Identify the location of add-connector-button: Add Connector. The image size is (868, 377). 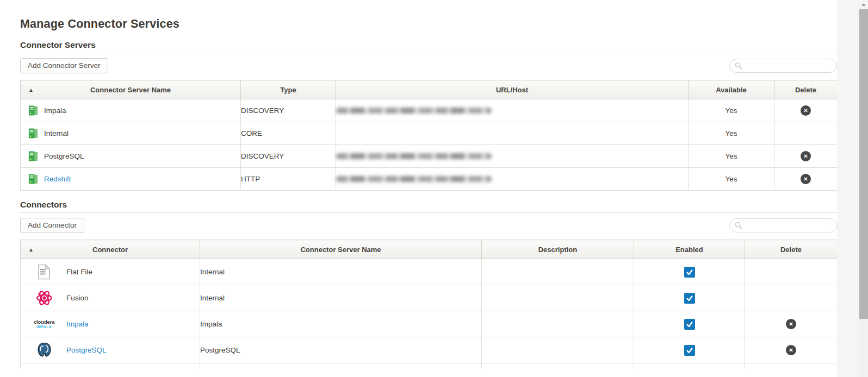
(52, 225).